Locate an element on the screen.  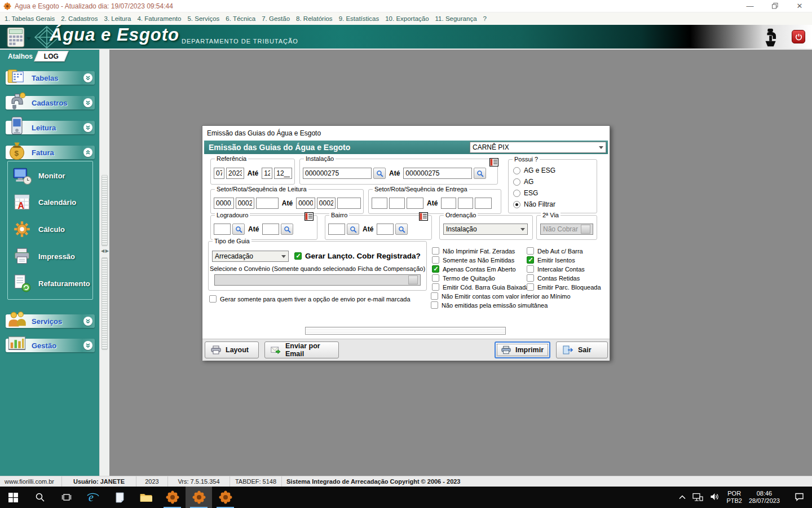
sidebar-item-cadastros: Cadastros is located at coordinates (50, 103).